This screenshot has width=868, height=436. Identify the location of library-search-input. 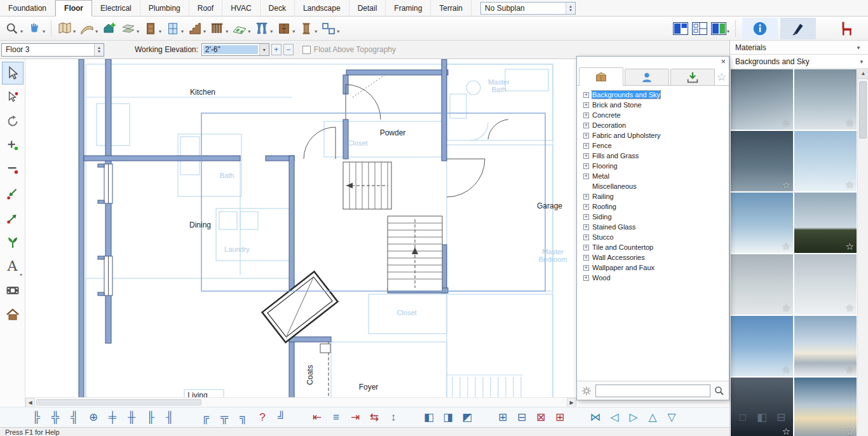
(653, 391).